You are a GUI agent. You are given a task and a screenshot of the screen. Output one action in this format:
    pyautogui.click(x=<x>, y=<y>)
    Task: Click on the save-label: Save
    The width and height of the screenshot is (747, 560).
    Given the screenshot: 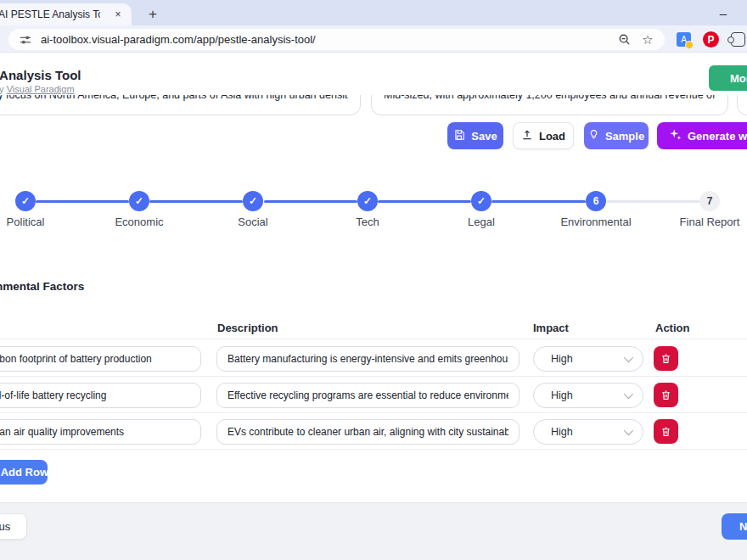 What is the action you would take?
    pyautogui.click(x=484, y=136)
    